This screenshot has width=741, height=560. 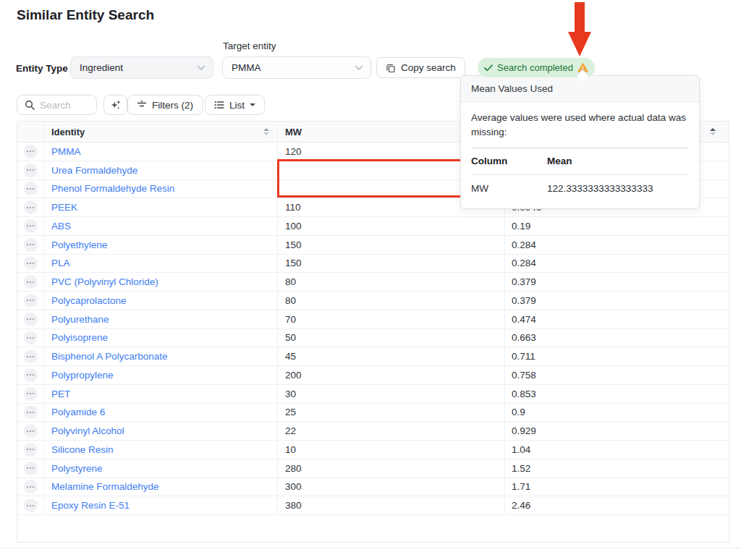 What do you see at coordinates (266, 132) in the screenshot?
I see `sort-icon` at bounding box center [266, 132].